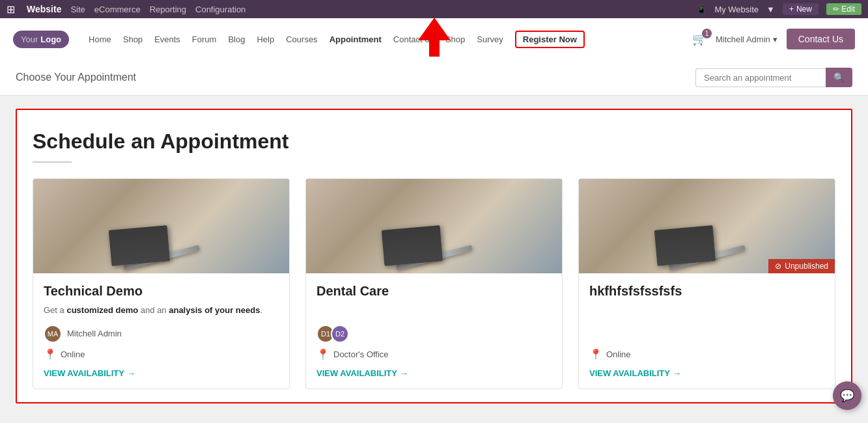 The height and width of the screenshot is (423, 868). Describe the element at coordinates (301, 39) in the screenshot. I see `nav-courses: Courses` at that location.